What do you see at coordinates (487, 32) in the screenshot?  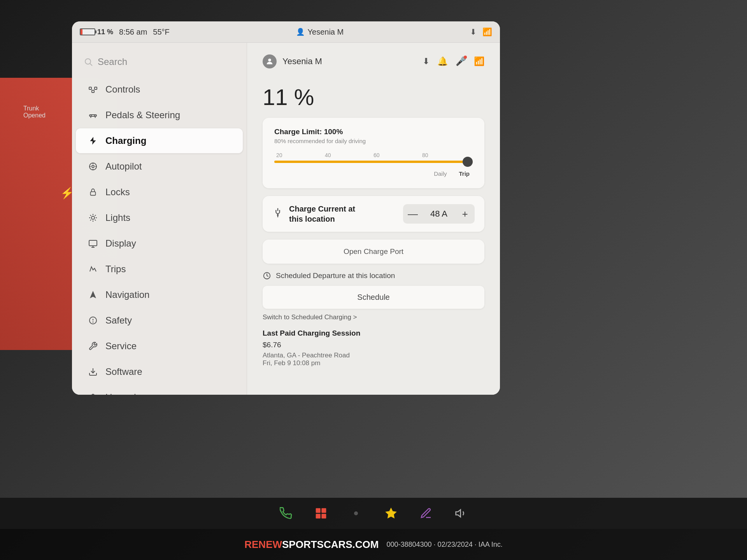 I see `signal-icon-status: 📶` at bounding box center [487, 32].